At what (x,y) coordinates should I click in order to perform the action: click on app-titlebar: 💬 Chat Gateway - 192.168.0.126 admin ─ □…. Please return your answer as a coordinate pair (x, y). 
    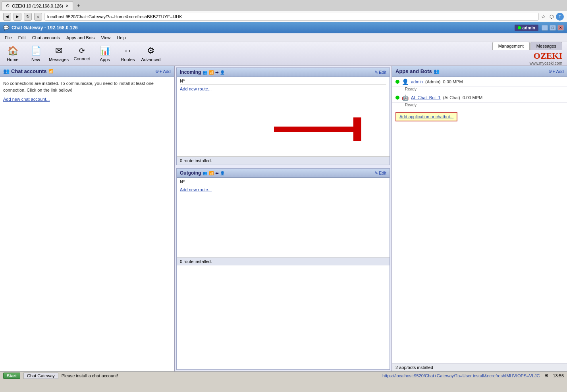
    Looking at the image, I should click on (284, 28).